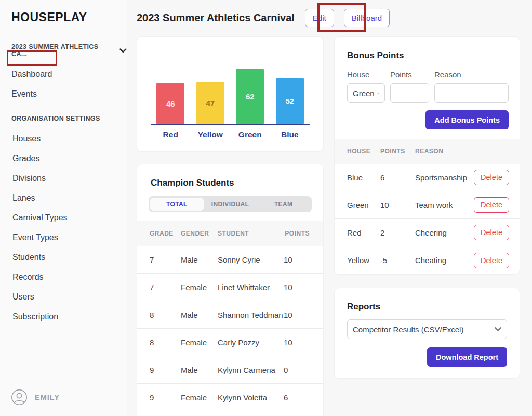 This screenshot has width=532, height=416. What do you see at coordinates (69, 18) in the screenshot?
I see `app-logo: HOUSEPLAY` at bounding box center [69, 18].